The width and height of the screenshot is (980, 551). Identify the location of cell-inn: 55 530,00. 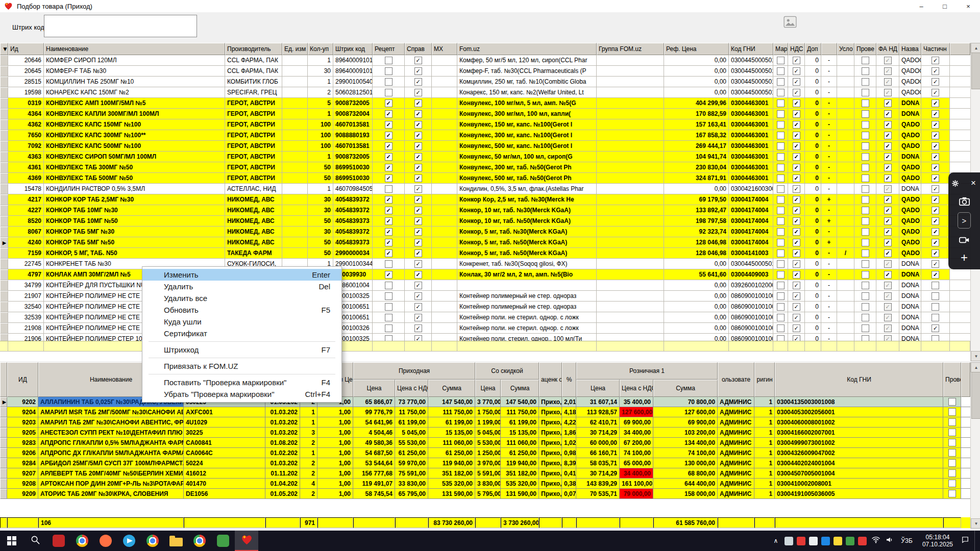
(411, 443).